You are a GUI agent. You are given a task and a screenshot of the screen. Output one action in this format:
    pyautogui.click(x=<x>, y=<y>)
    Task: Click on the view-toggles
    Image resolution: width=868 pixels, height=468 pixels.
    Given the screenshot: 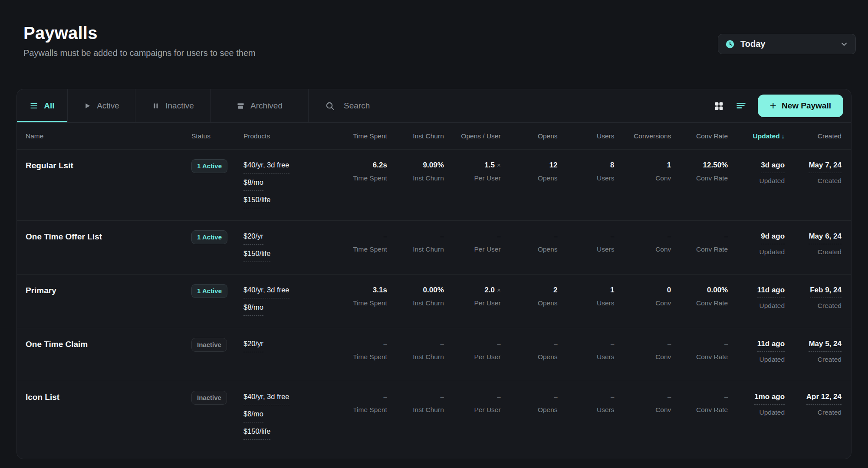 What is the action you would take?
    pyautogui.click(x=736, y=106)
    